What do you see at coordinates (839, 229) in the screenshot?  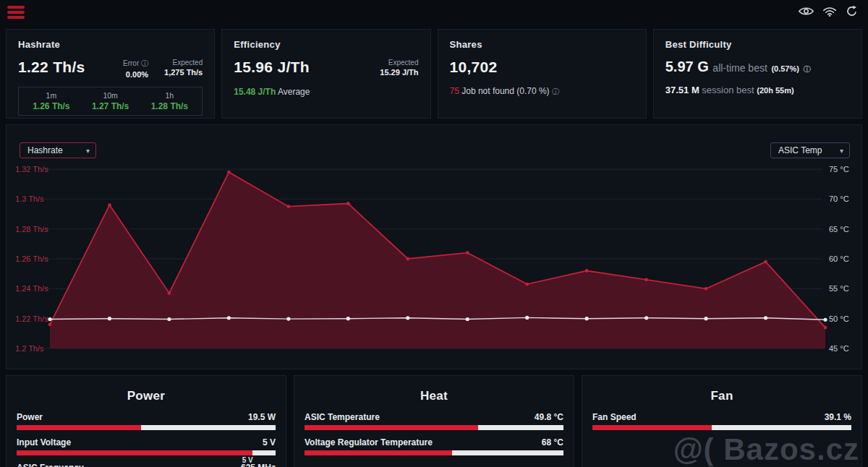 I see `right-axis-tick: 65 °C` at bounding box center [839, 229].